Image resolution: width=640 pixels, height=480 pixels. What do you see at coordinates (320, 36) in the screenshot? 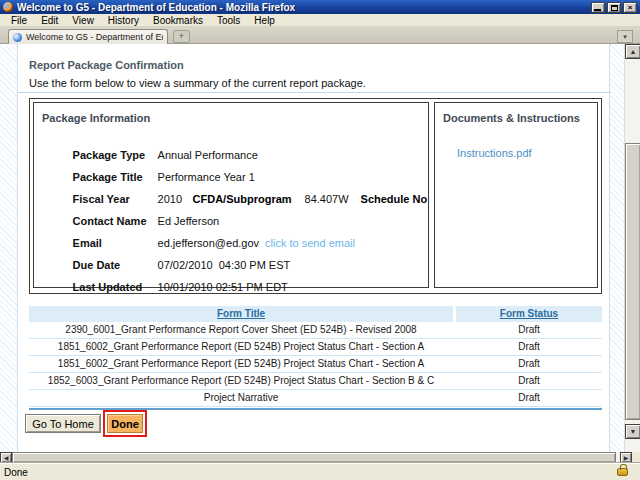
I see `tab-bar: Welcome to G5 - Department of Edu... + ▾` at bounding box center [320, 36].